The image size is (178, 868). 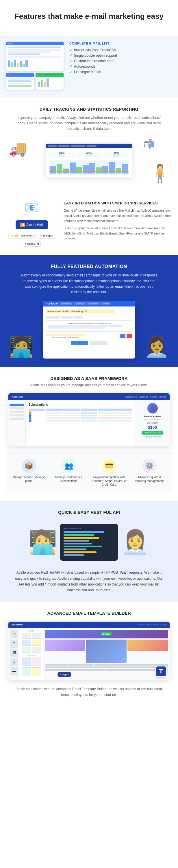 What do you see at coordinates (36, 636) in the screenshot?
I see `block-2col` at bounding box center [36, 636].